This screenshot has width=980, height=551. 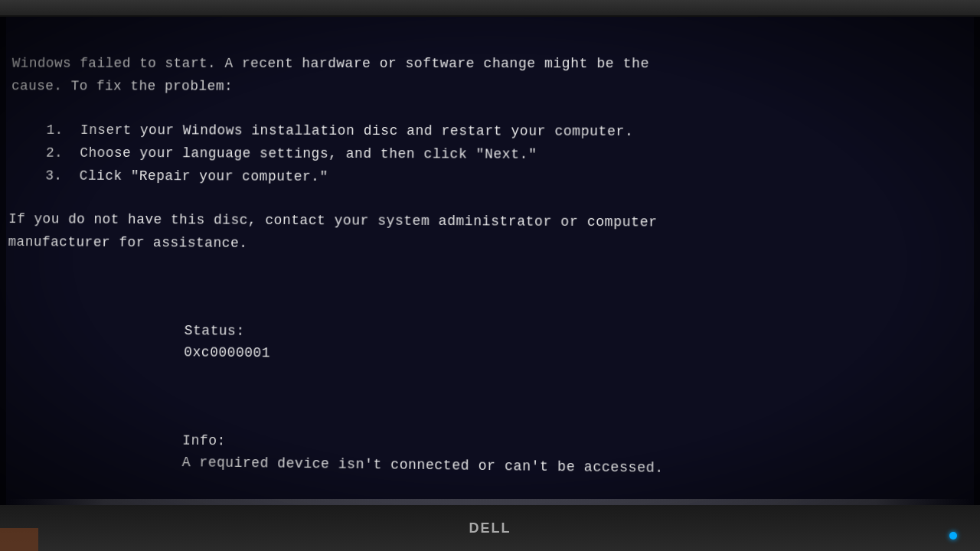 I want to click on table-edge, so click(x=19, y=540).